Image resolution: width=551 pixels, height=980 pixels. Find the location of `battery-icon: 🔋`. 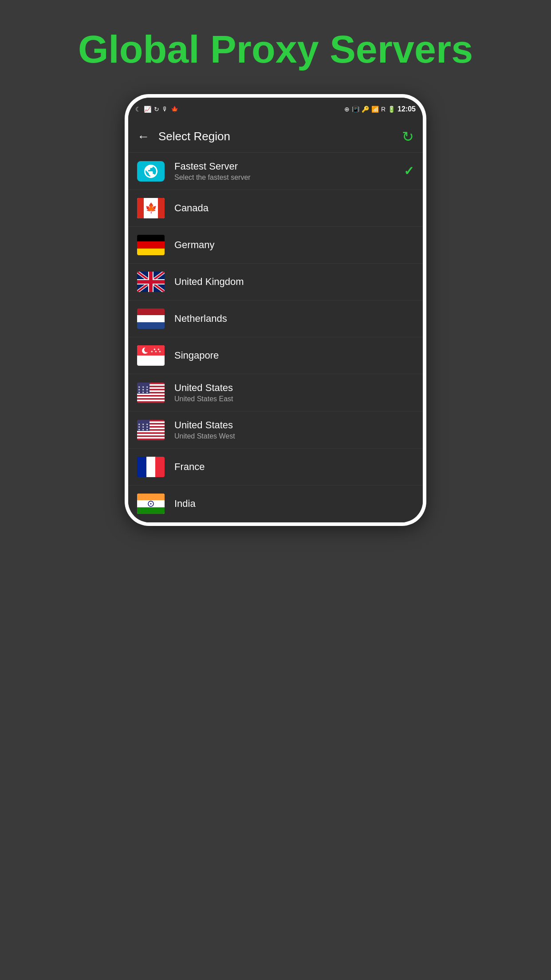

battery-icon: 🔋 is located at coordinates (391, 109).